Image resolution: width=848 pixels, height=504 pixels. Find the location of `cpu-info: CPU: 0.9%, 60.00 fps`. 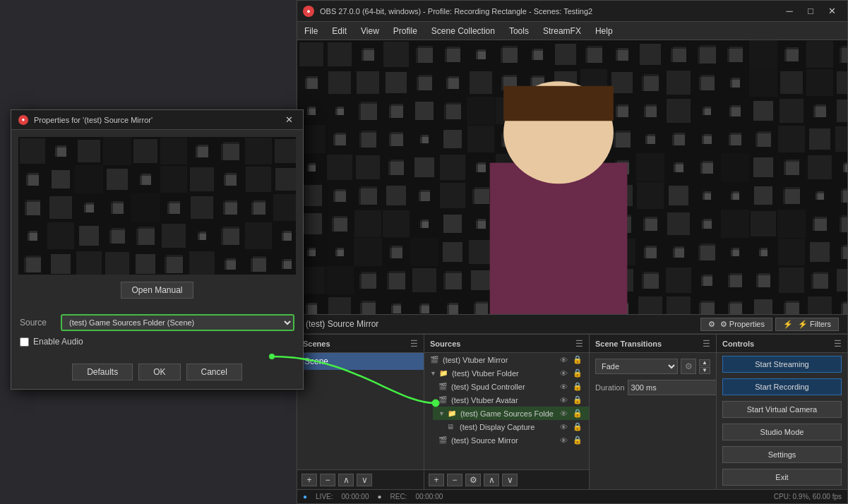

cpu-info: CPU: 0.9%, 60.00 fps is located at coordinates (808, 497).